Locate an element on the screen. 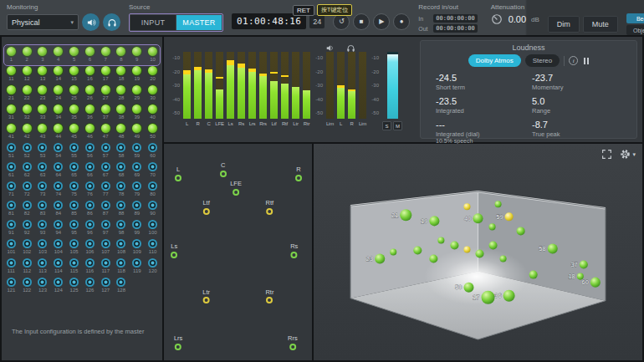 This screenshot has width=644, height=362. input-9: 9 is located at coordinates (137, 57).